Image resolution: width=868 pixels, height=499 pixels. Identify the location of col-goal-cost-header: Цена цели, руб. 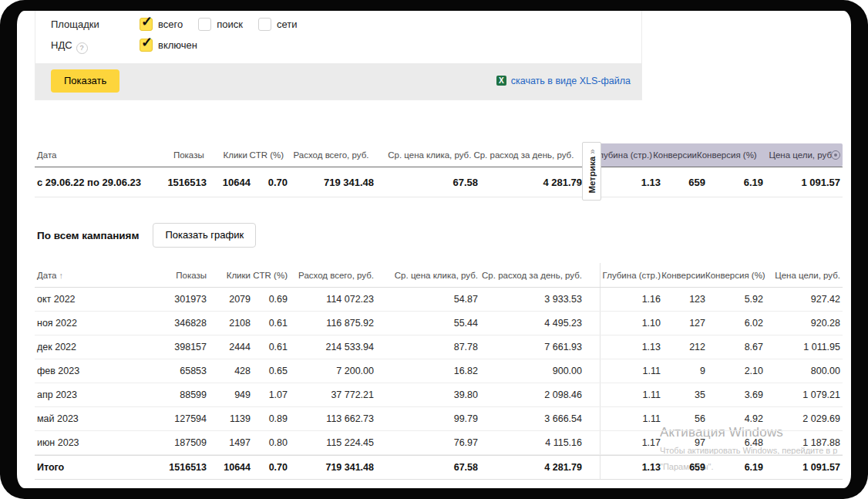
(793, 155).